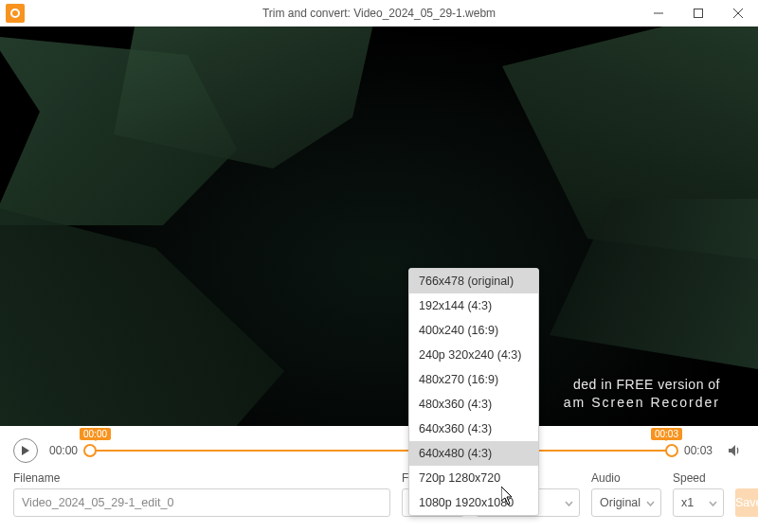 This screenshot has height=532, width=758. Describe the element at coordinates (474, 453) in the screenshot. I see `resolution-option: 640x480 (4:3)` at that location.